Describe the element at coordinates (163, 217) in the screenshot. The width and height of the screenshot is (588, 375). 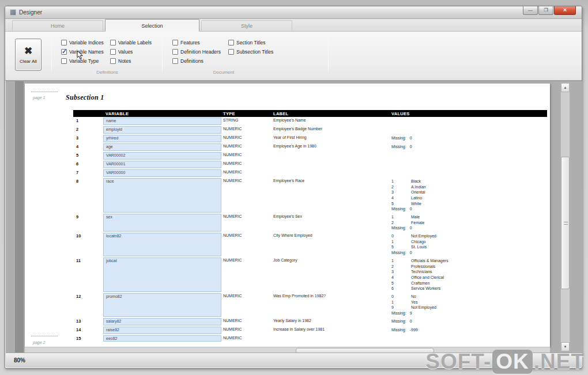
I see `variable-name: sex` at that location.